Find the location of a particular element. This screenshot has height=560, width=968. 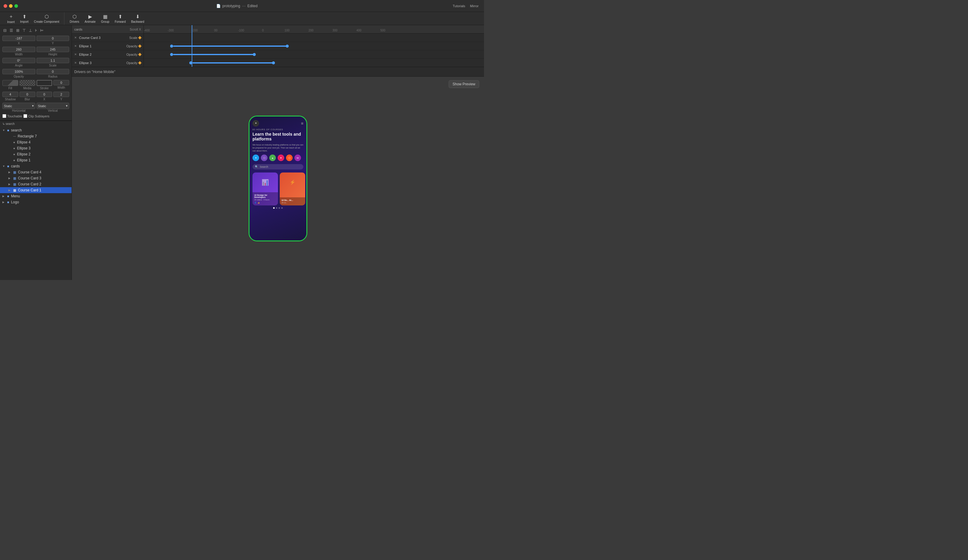

angle-input is located at coordinates (19, 61).